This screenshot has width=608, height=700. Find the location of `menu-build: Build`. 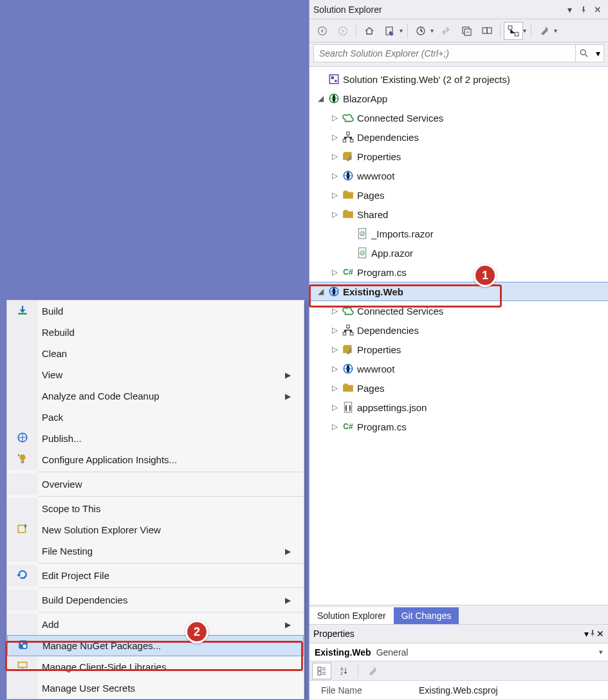

menu-build: Build is located at coordinates (156, 311).